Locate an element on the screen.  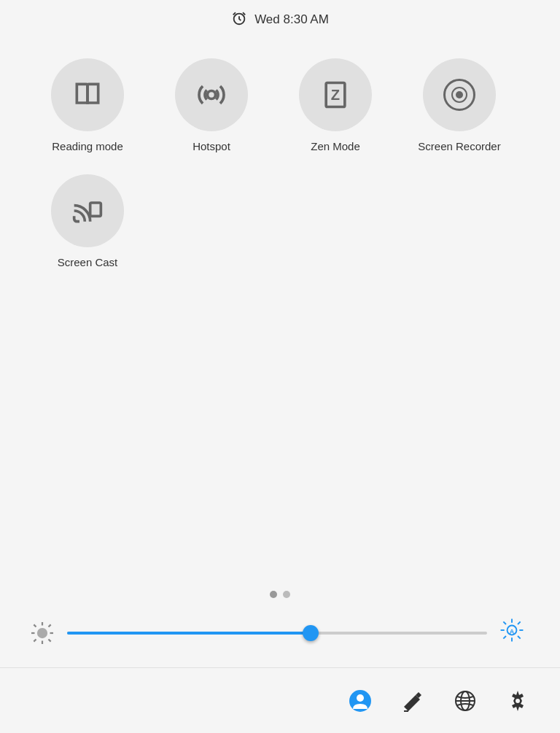
edit-button is located at coordinates (413, 701).